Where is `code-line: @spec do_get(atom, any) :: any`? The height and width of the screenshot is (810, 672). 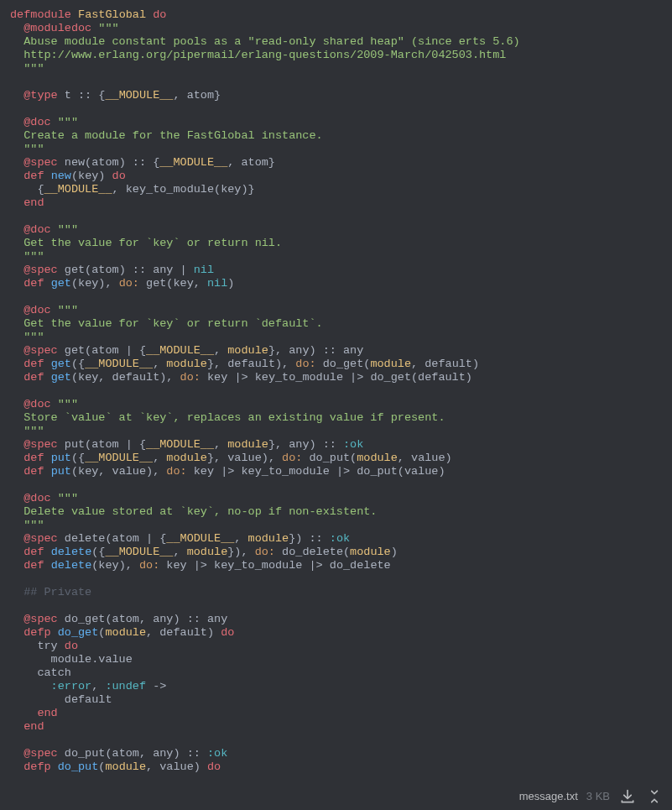 code-line: @spec do_get(atom, any) :: any is located at coordinates (336, 619).